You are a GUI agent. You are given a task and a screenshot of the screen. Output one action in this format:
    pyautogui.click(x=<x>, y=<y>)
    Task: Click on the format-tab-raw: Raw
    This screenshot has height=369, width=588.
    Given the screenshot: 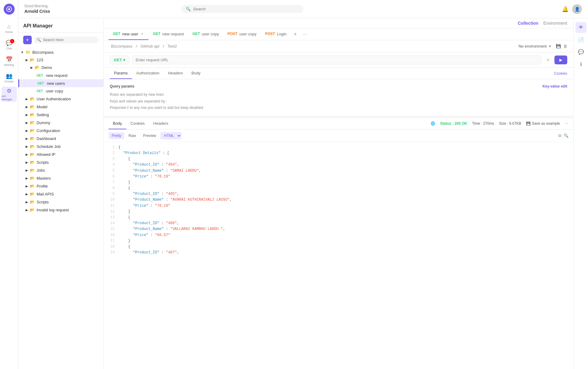 What is the action you would take?
    pyautogui.click(x=132, y=136)
    